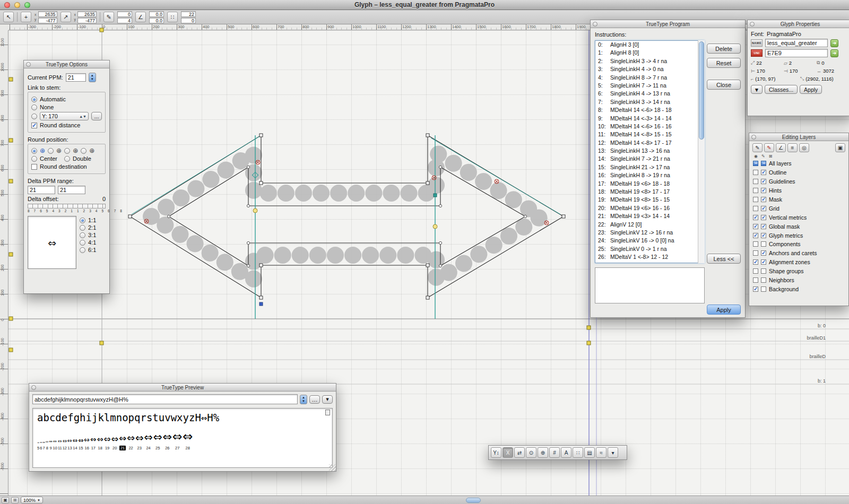  Describe the element at coordinates (757, 89) in the screenshot. I see `presets-dropdown-button: ▼` at that location.